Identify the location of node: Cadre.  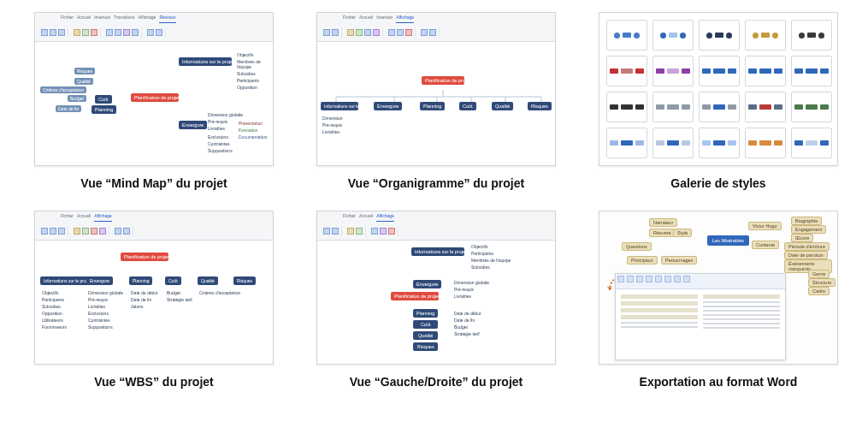
(819, 291).